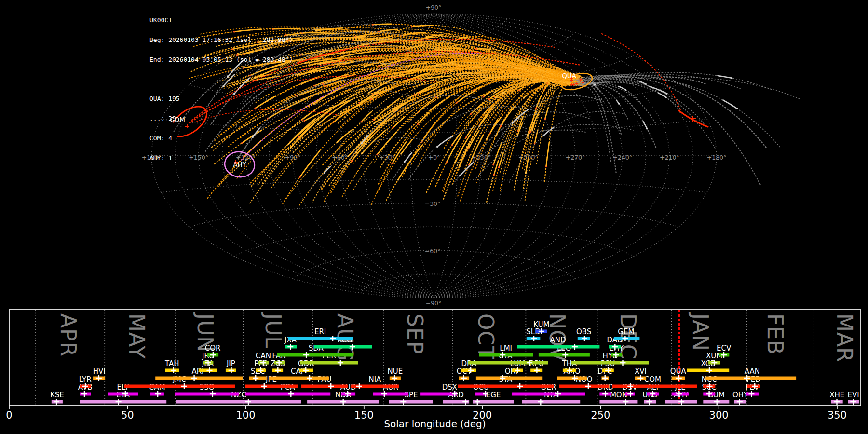 Image resolution: width=868 pixels, height=434 pixels. Describe the element at coordinates (622, 157) in the screenshot. I see `equator-longitude-label: +240°` at that location.